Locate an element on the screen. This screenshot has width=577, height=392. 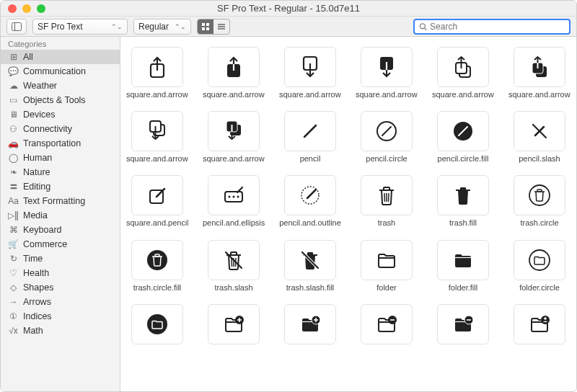
sidebar-item-keyboard: ⌘Keyboard is located at coordinates (61, 230).